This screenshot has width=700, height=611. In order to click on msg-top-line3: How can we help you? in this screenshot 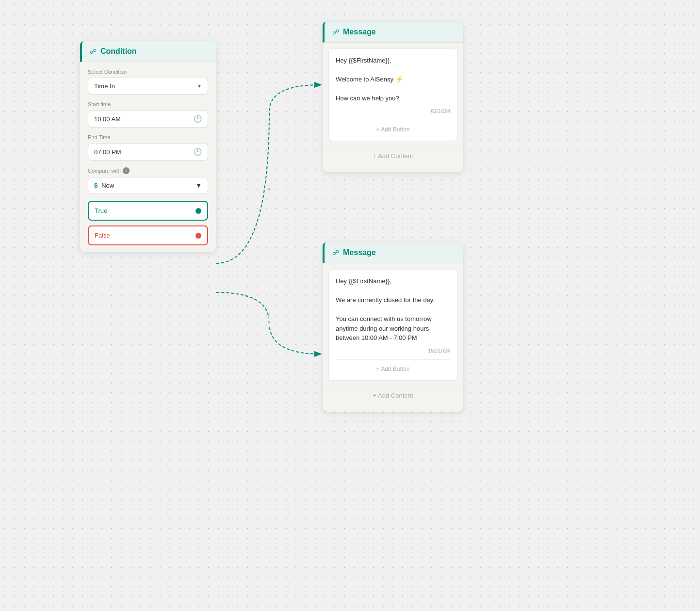, I will do `click(393, 98)`.